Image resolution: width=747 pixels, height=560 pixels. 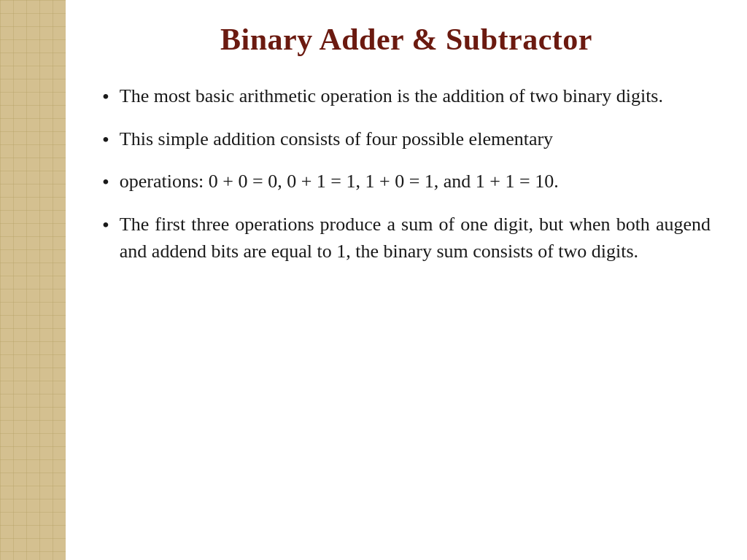 I want to click on slide-title: Binary Adder & Subtractor, so click(x=406, y=39).